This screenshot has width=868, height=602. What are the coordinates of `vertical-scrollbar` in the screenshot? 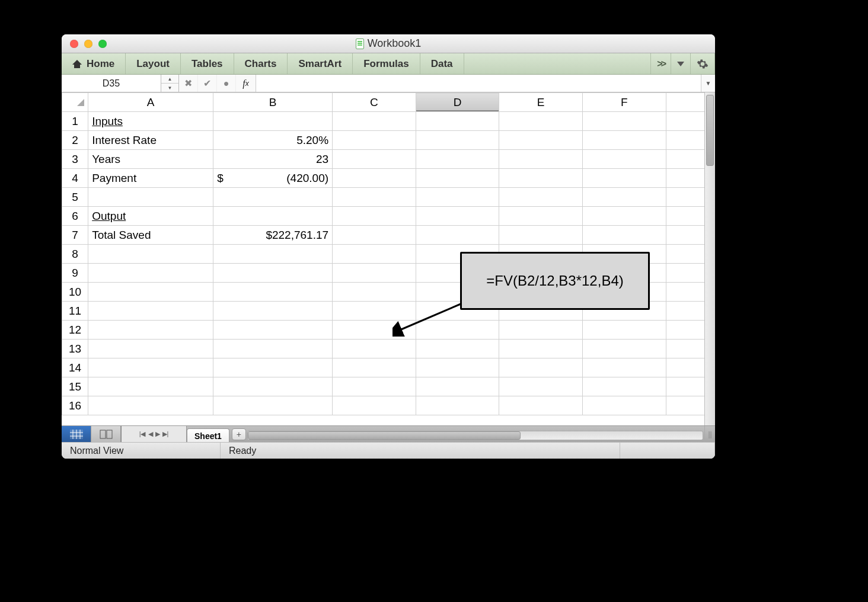 It's located at (710, 259).